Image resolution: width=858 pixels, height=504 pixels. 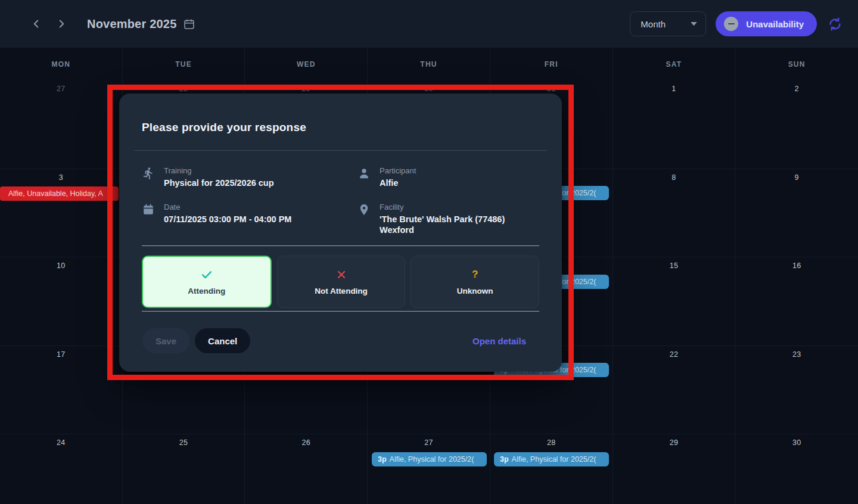 What do you see at coordinates (166, 341) in the screenshot?
I see `save-button: Save` at bounding box center [166, 341].